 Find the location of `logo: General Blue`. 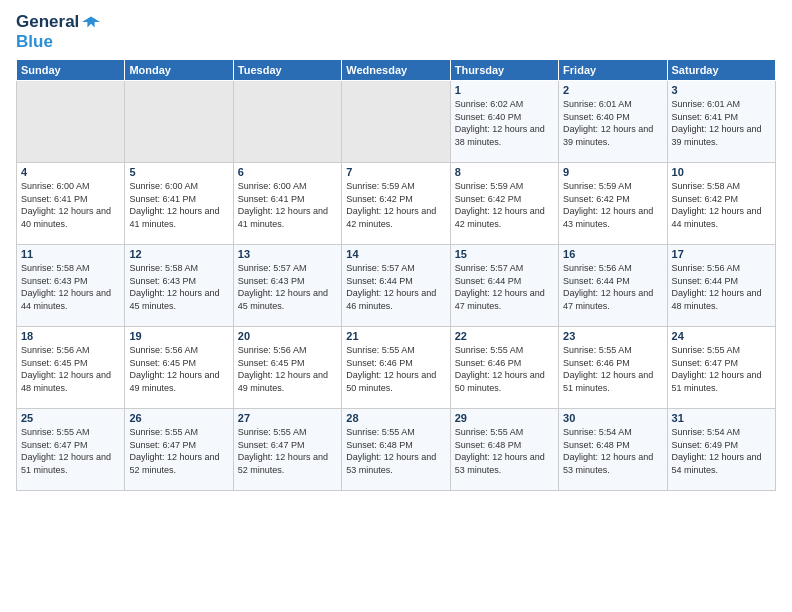

logo: General Blue is located at coordinates (58, 32).